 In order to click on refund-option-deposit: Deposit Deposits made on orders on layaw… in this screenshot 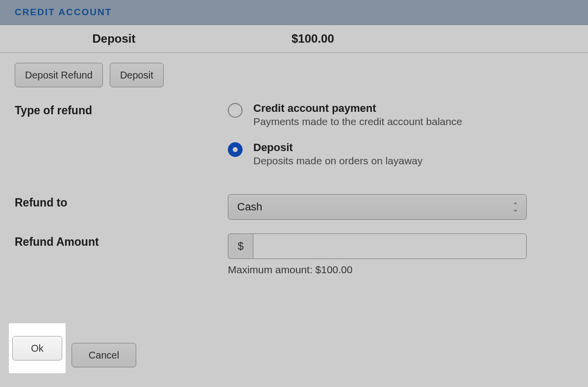, I will do `click(401, 154)`.